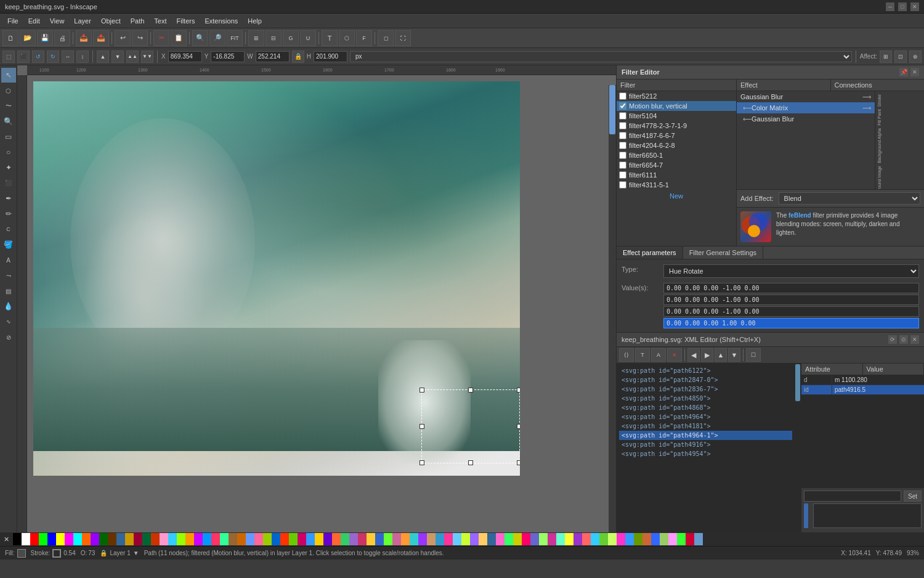  Describe the element at coordinates (694, 355) in the screenshot. I see `xml-prev-btn: ◀` at that location.